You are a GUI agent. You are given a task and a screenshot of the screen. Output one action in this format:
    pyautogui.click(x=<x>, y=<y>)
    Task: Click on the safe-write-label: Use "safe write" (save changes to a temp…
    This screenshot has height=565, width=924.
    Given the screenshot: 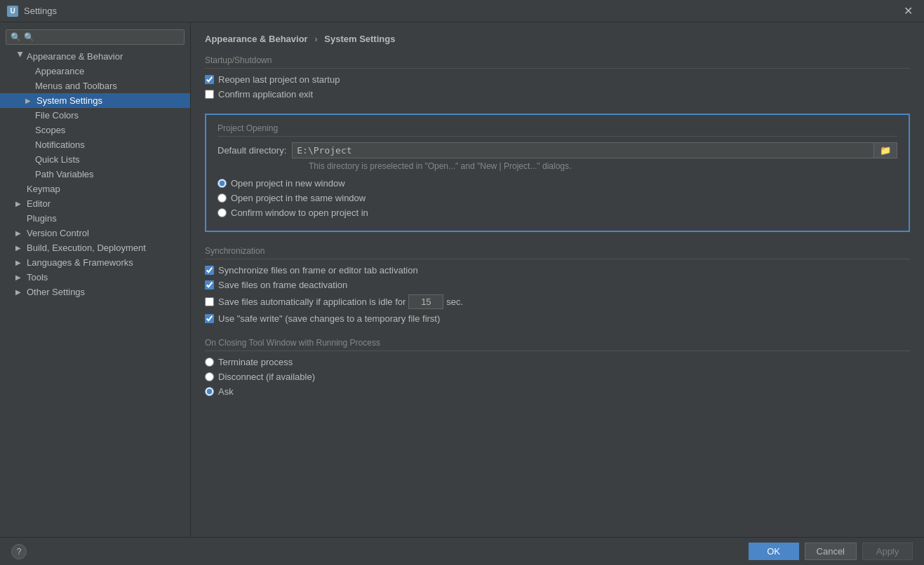 What is the action you would take?
    pyautogui.click(x=329, y=318)
    